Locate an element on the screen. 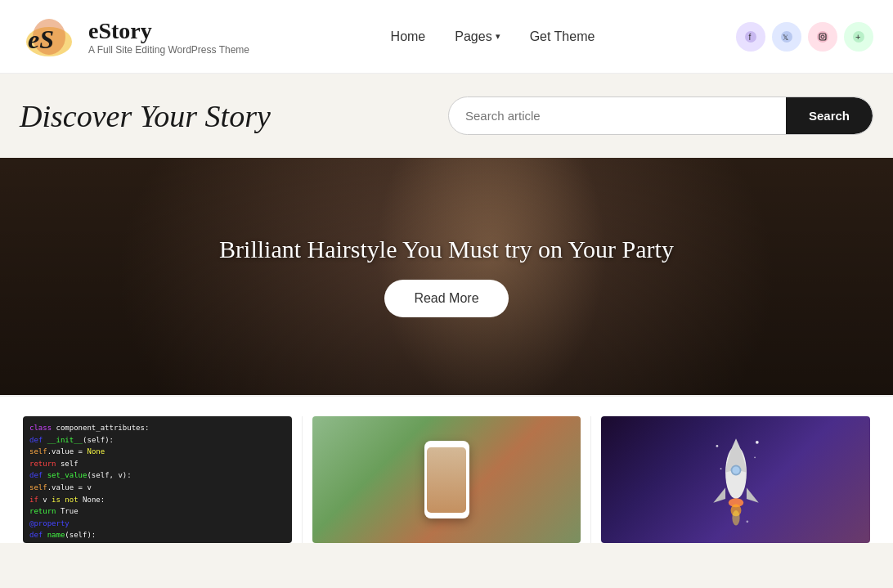 The width and height of the screenshot is (893, 588). facebook-icon: f is located at coordinates (751, 37).